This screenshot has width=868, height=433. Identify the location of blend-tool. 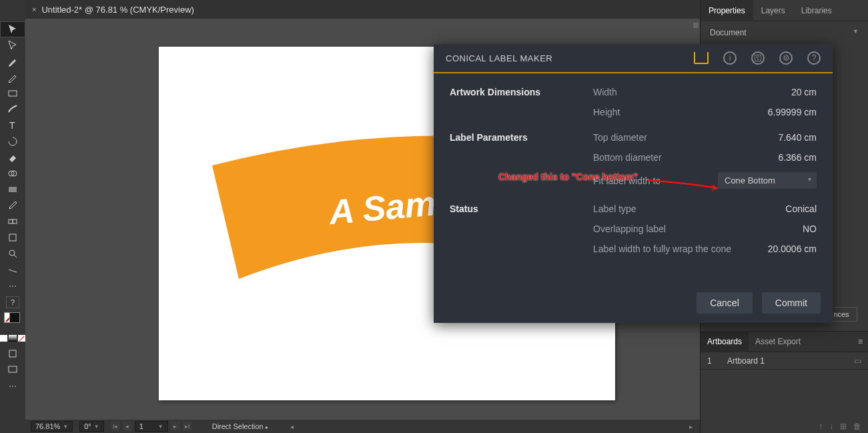
(13, 222).